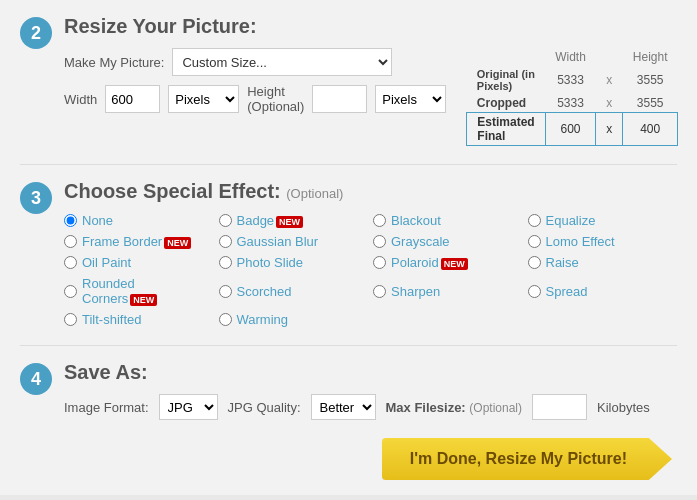 This screenshot has height=500, width=697. Describe the element at coordinates (410, 99) in the screenshot. I see `height-unit-select: Pixels Percent` at that location.